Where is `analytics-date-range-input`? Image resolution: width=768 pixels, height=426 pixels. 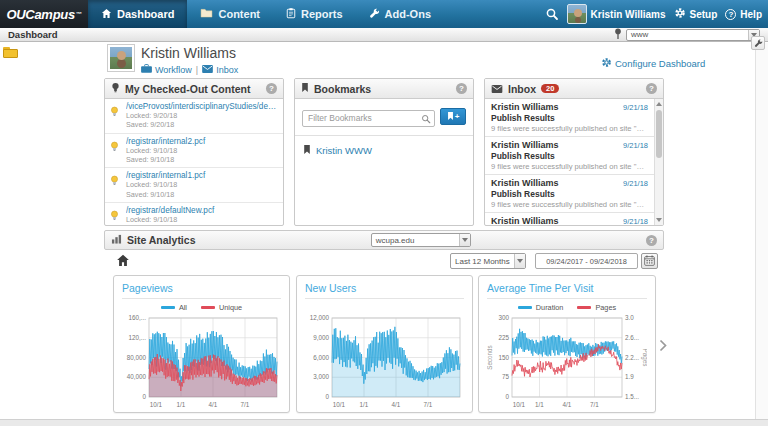
analytics-date-range-input is located at coordinates (586, 261).